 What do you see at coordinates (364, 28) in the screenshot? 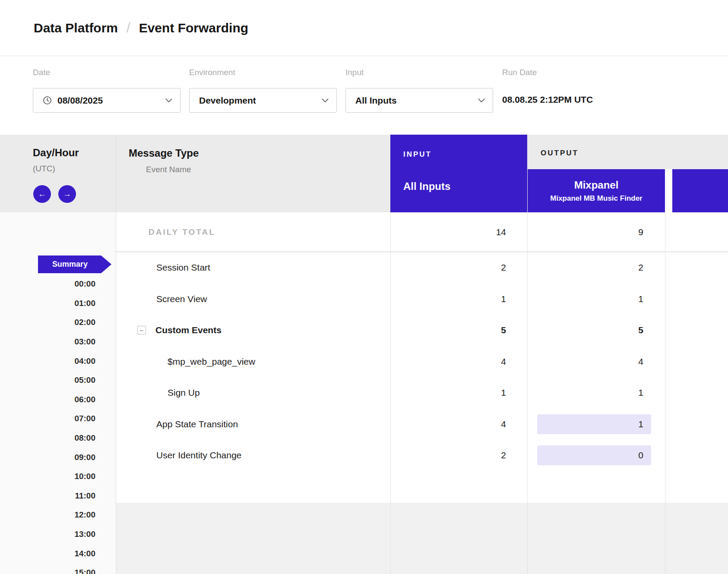
I see `breadcrumb: Data Platform / Event Forwarding` at bounding box center [364, 28].